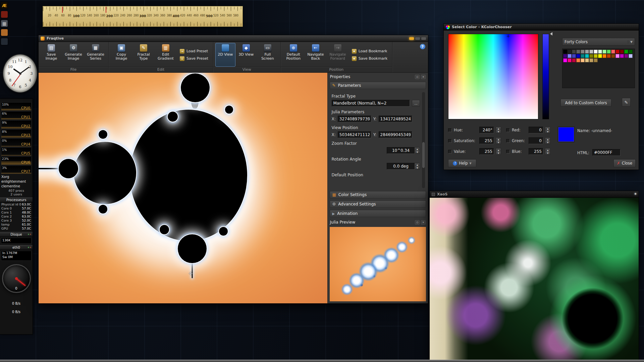 Image resolution: width=644 pixels, height=362 pixels. I want to click on saturation-input, so click(487, 141).